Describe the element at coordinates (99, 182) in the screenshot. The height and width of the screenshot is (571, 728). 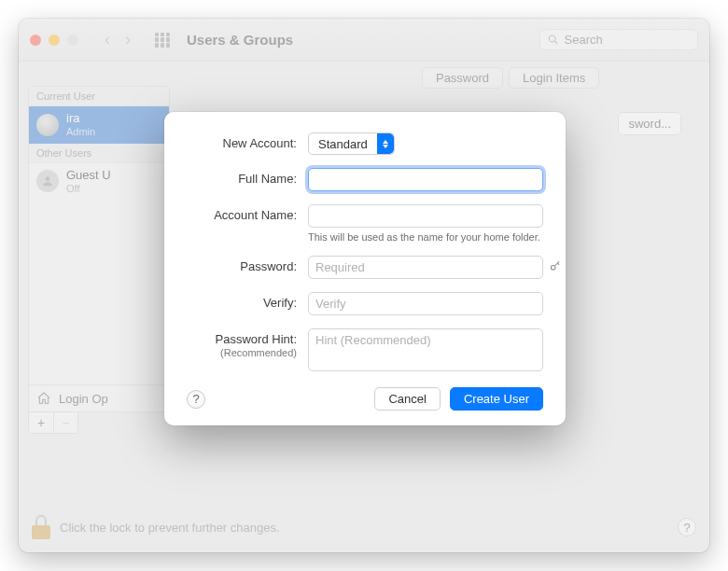
I see `user-row-guest: Guest U Off` at that location.